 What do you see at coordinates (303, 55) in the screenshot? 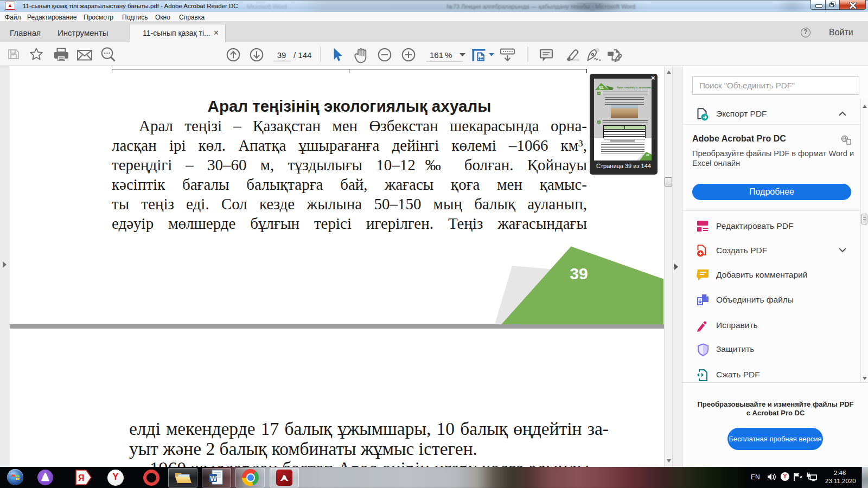
I see `svg-text: / 144` at bounding box center [303, 55].